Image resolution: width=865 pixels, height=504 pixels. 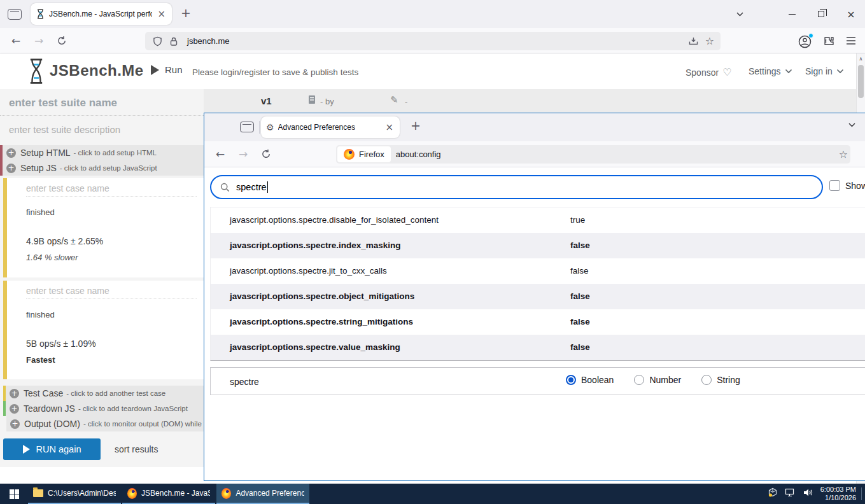 I want to click on edit-dash: -, so click(x=406, y=102).